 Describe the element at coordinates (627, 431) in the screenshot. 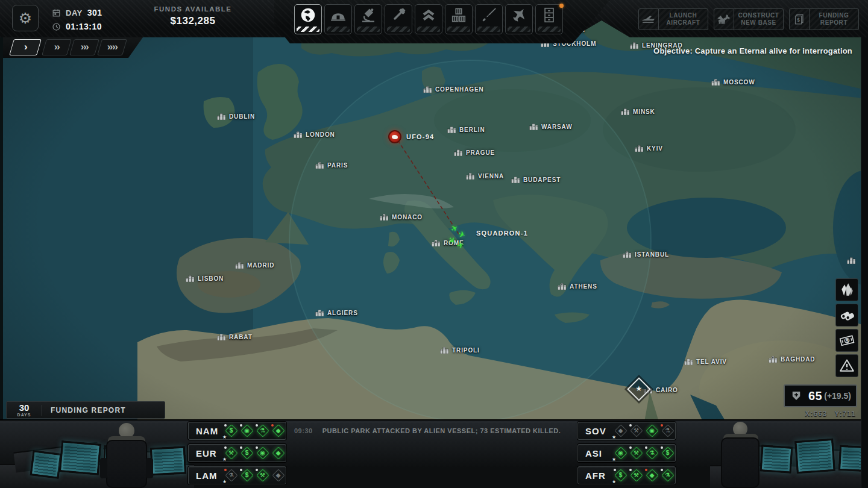

I see `region-row-sov: SOV◆★⚒◉⚗` at that location.